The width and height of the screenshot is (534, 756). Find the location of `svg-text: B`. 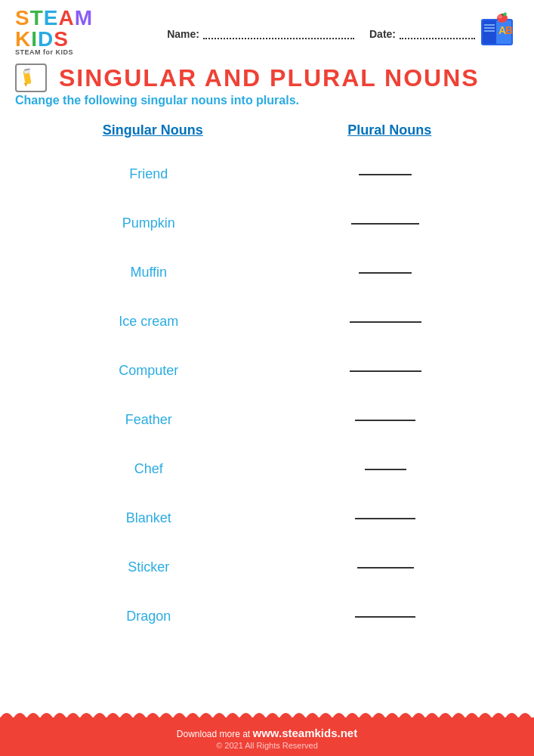

svg-text: B is located at coordinates (509, 30).